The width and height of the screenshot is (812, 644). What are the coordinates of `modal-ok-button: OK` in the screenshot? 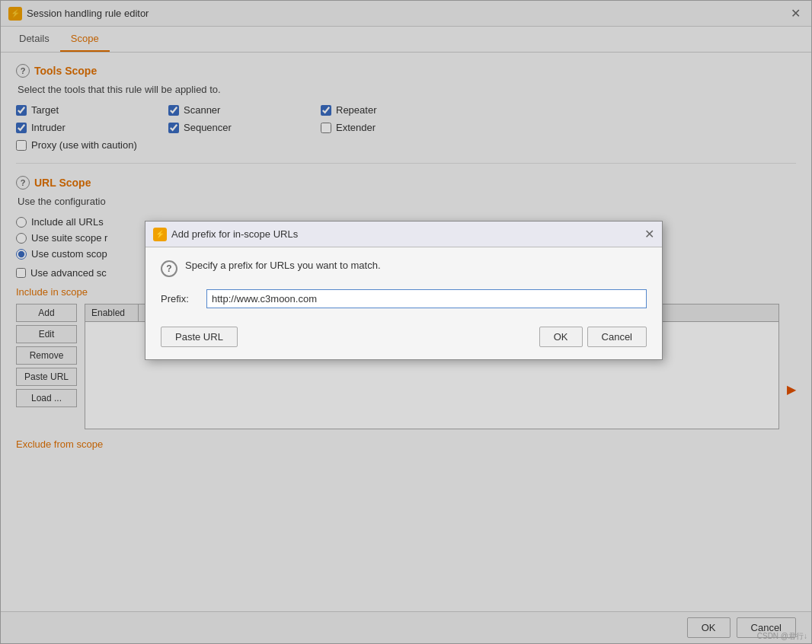 It's located at (561, 336).